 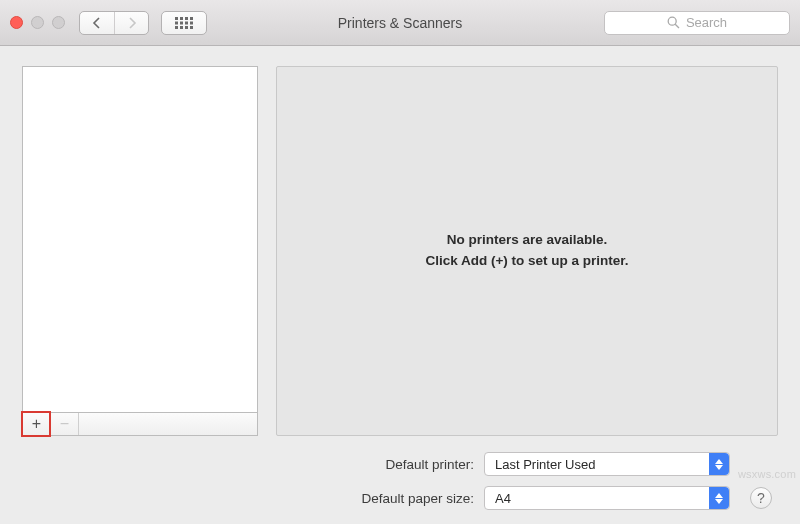 I want to click on remove-printer-button: −, so click(x=65, y=424).